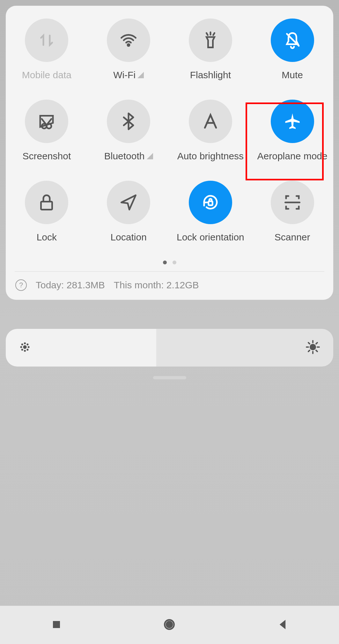 Image resolution: width=339 pixels, height=644 pixels. I want to click on nav-home-button, so click(169, 625).